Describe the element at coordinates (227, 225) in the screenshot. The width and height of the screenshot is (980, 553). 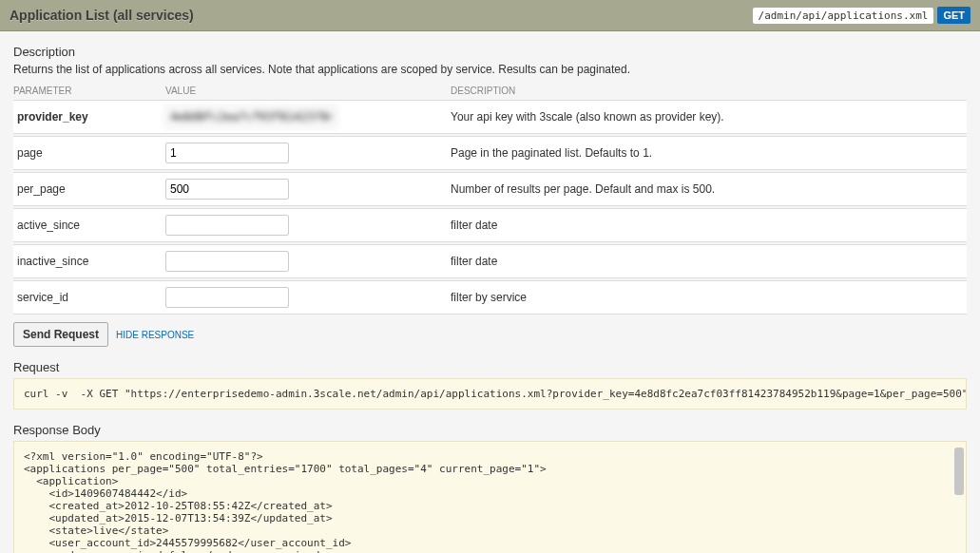
I see `param-input-active_since` at that location.